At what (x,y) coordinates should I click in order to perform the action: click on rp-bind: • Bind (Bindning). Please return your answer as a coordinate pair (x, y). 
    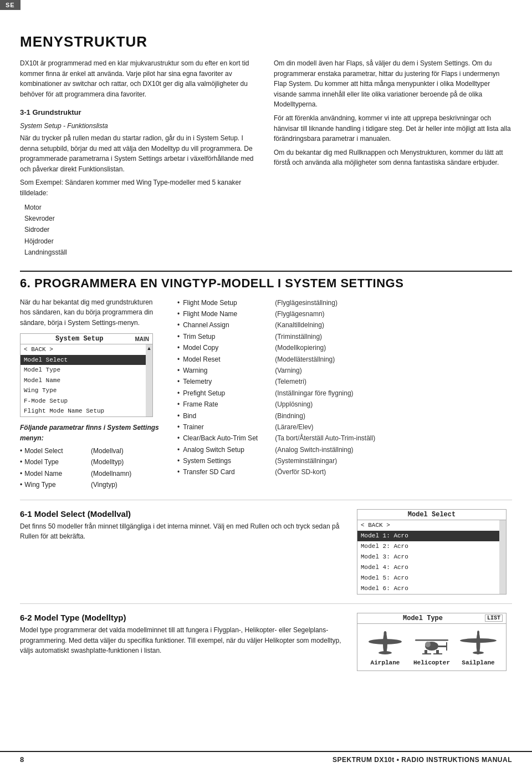
    Looking at the image, I should click on (345, 416).